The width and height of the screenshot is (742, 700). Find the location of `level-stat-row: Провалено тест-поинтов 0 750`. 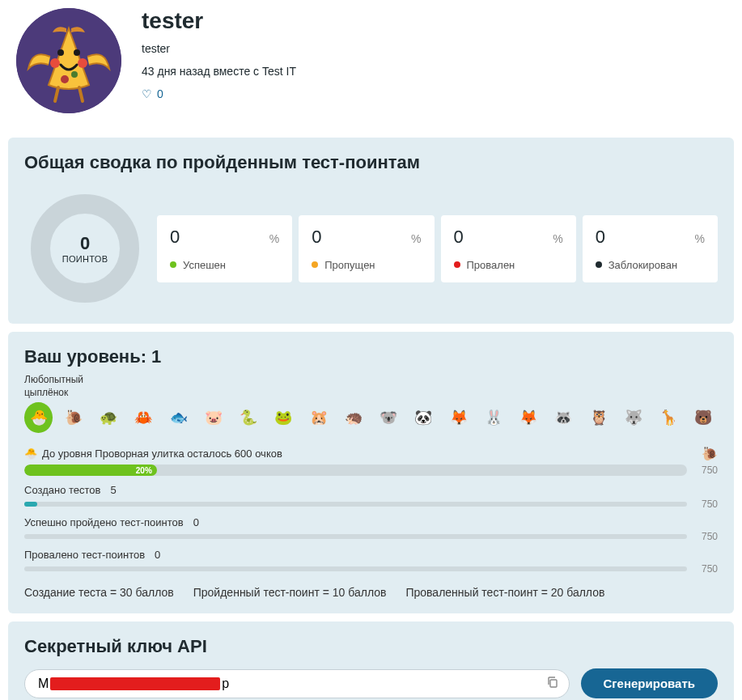

level-stat-row: Провалено тест-поинтов 0 750 is located at coordinates (371, 562).